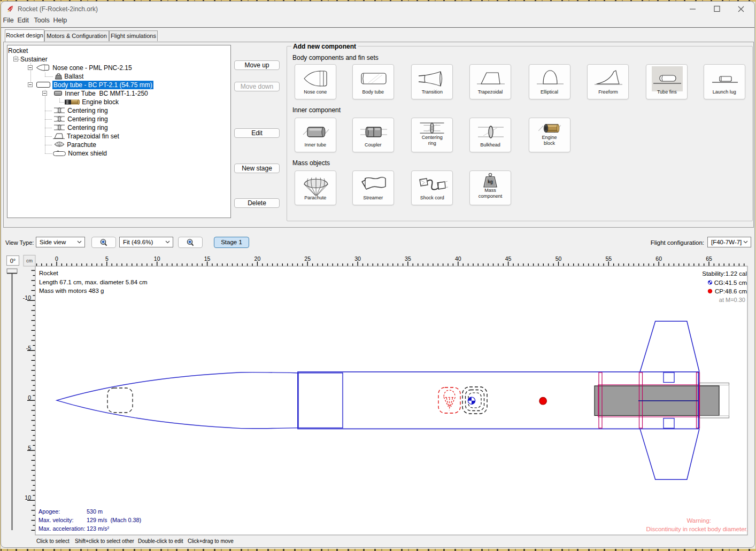 This screenshot has width=756, height=551. Describe the element at coordinates (93, 282) in the screenshot. I see `svg-text:Length 67.1 cm, max. diameter: Length 67.1 cm, max. diameter 5.84 cm` at that location.